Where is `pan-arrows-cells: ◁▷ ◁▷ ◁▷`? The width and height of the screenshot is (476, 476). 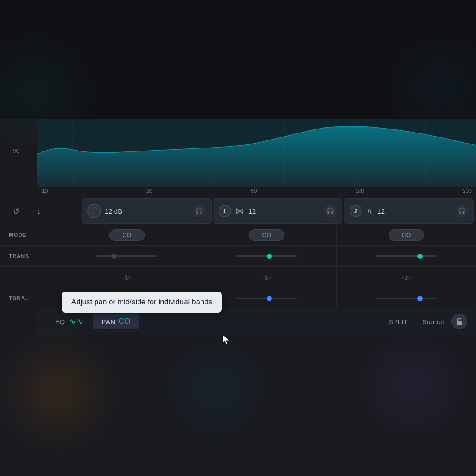
pan-arrows-cells: ◁▷ ◁▷ ◁▷ is located at coordinates (267, 277).